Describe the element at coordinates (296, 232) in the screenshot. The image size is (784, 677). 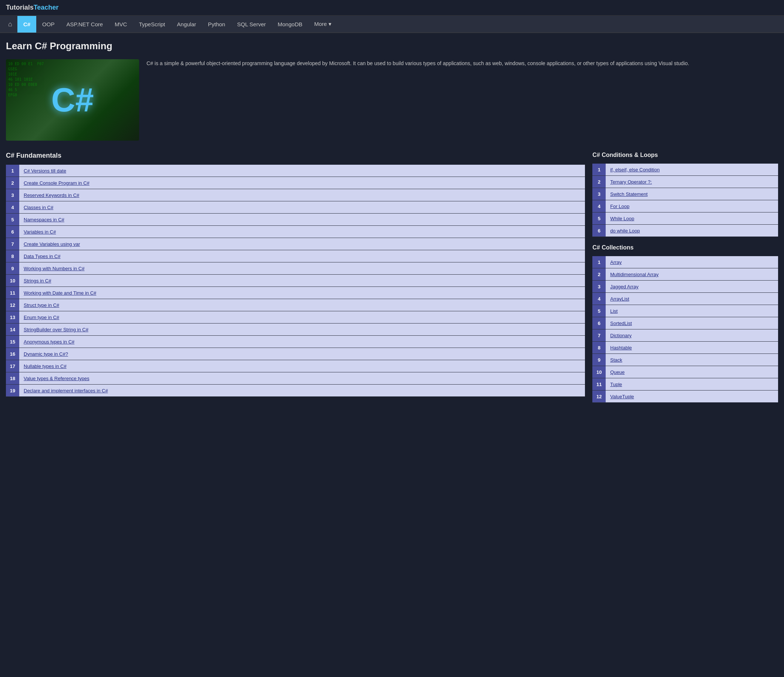
I see `list-item: 6 Variables in C#` at that location.